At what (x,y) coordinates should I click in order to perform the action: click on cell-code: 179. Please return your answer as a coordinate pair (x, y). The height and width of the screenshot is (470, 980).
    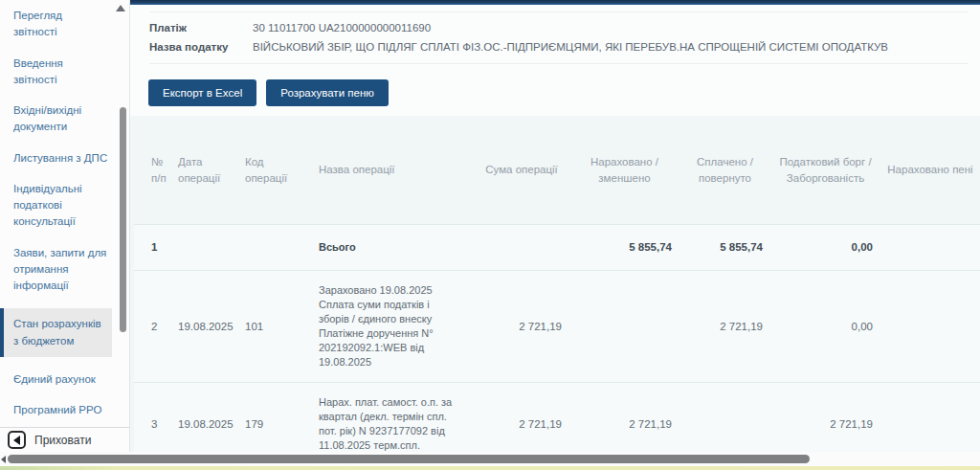
    Looking at the image, I should click on (274, 425).